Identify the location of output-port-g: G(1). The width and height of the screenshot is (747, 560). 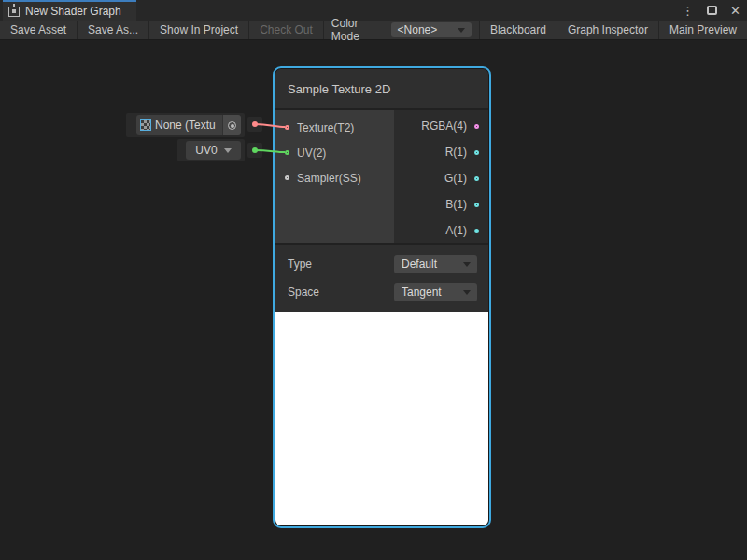
(441, 178).